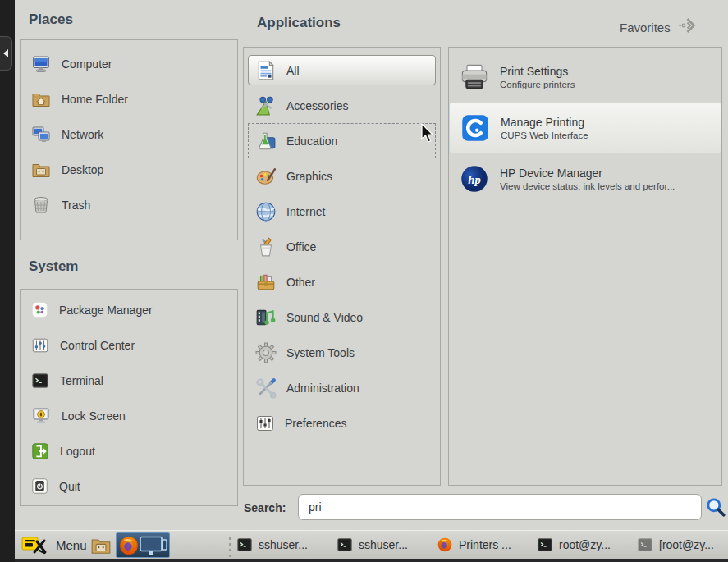 Image resolution: width=728 pixels, height=562 pixels. Describe the element at coordinates (545, 135) in the screenshot. I see `app-item-subtitle: CUPS Web Interface` at that location.